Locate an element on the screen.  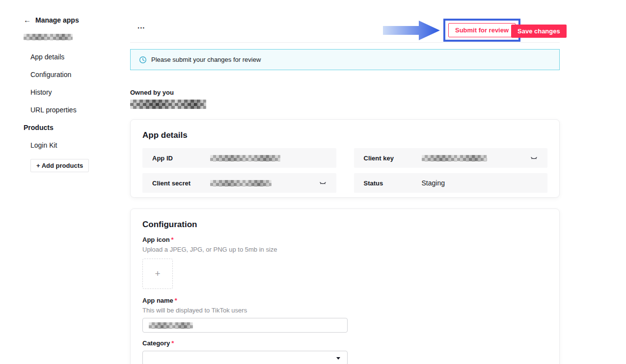
app-name-label-text: App name is located at coordinates (158, 300).